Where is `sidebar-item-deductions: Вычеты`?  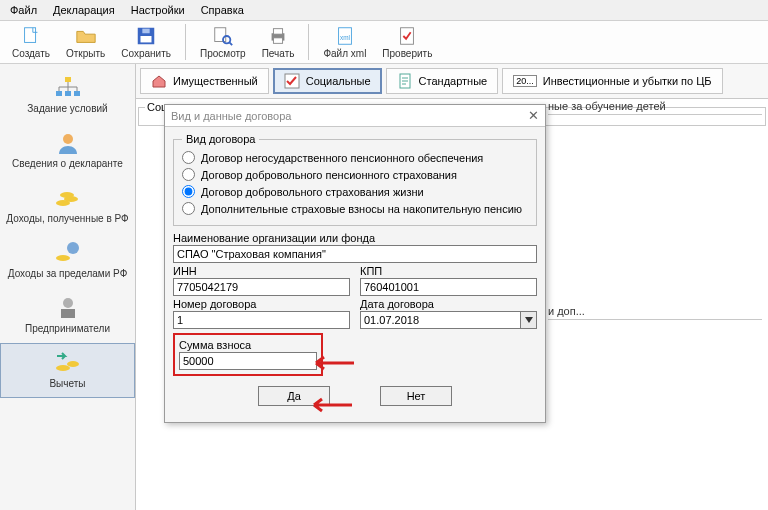
sidebar-item-deductions: Вычеты is located at coordinates (68, 370).